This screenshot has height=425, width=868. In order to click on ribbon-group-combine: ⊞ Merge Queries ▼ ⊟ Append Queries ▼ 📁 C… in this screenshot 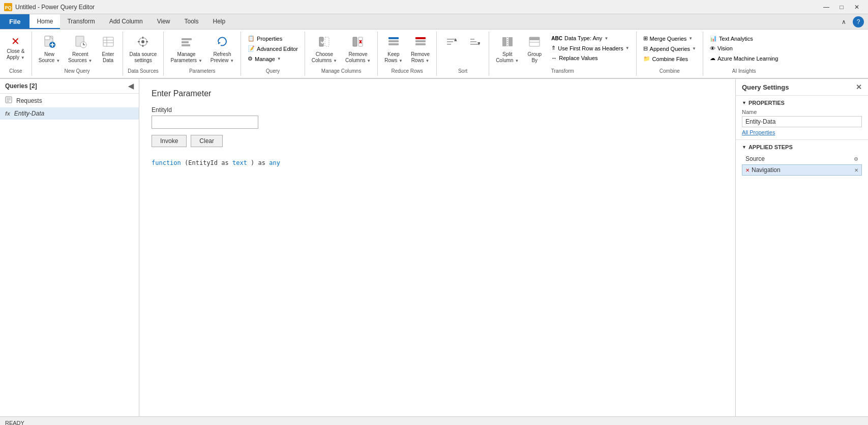, I will do `click(670, 54)`.